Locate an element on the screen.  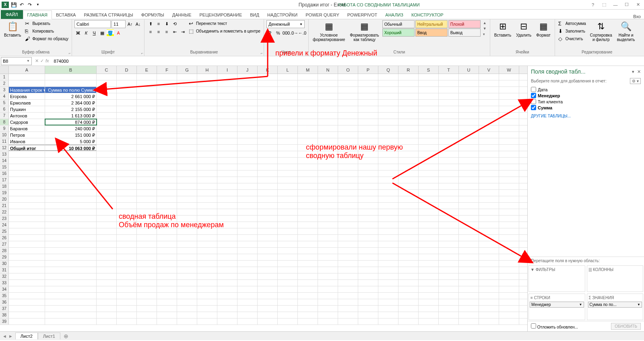
confirm-formula-icon: ✓ is located at coordinates (42, 61).